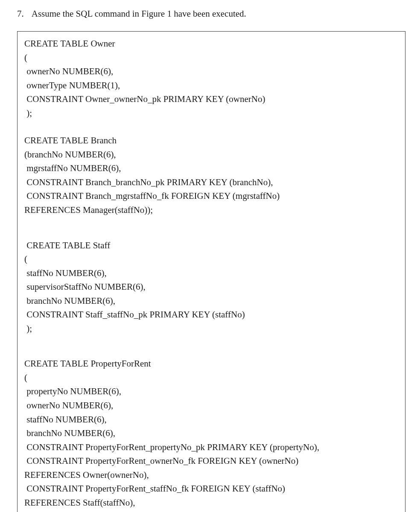 The image size is (420, 512). Describe the element at coordinates (139, 14) in the screenshot. I see `question-text: Assume the SQL command in Figure 1 have …` at that location.